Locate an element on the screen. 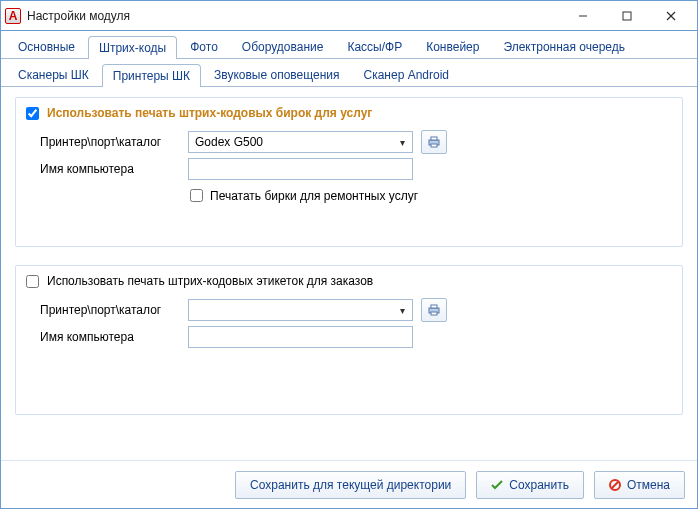 This screenshot has width=698, height=509. orders-printer-label: Принтер\порт\каталог is located at coordinates (110, 310).